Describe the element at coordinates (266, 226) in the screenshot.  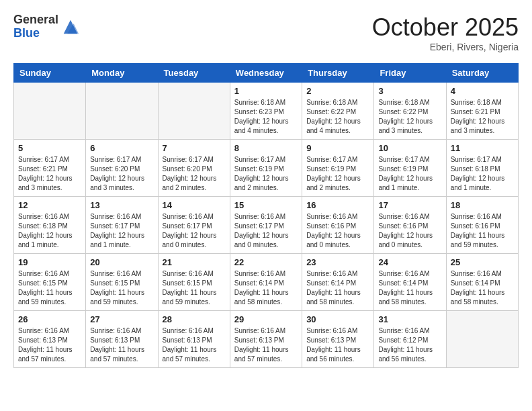
I see `calendar-cell: 15Sunrise: 6:16 AM Sunset: 6:17 PM Dayli…` at that location.